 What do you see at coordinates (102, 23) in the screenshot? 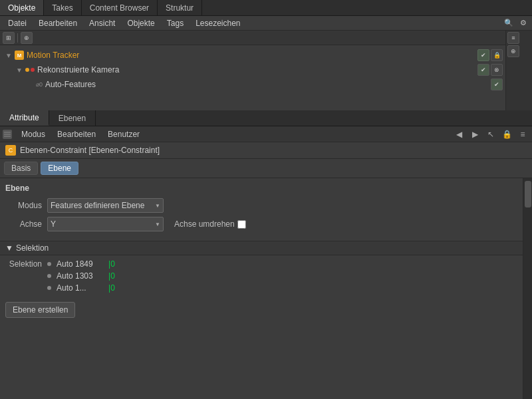
I see `menu-ansicht: Ansicht` at bounding box center [102, 23].